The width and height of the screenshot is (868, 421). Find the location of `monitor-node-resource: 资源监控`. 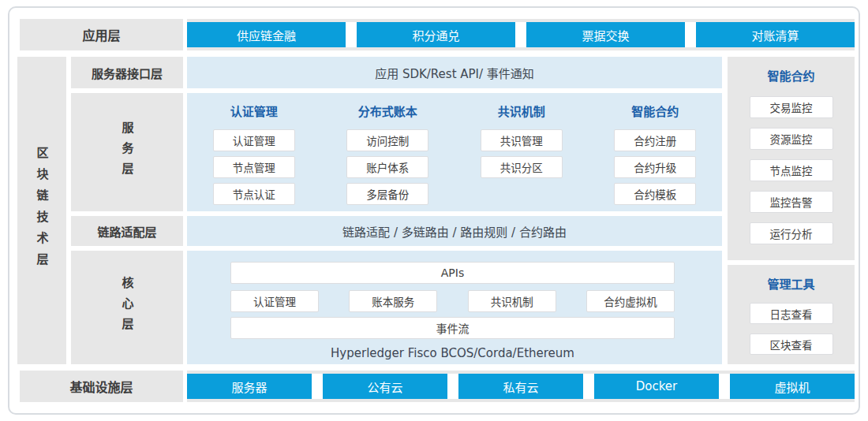

monitor-node-resource: 资源监控 is located at coordinates (791, 139).